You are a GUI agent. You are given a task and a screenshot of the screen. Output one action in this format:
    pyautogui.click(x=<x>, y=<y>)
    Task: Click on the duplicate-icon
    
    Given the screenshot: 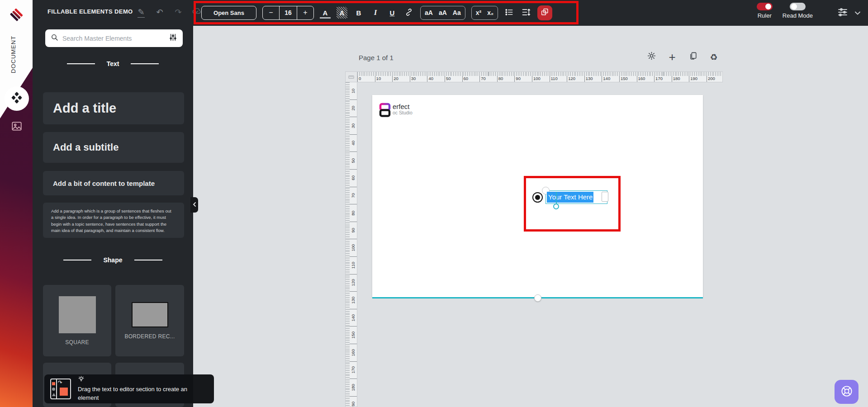 What is the action you would take?
    pyautogui.click(x=693, y=57)
    